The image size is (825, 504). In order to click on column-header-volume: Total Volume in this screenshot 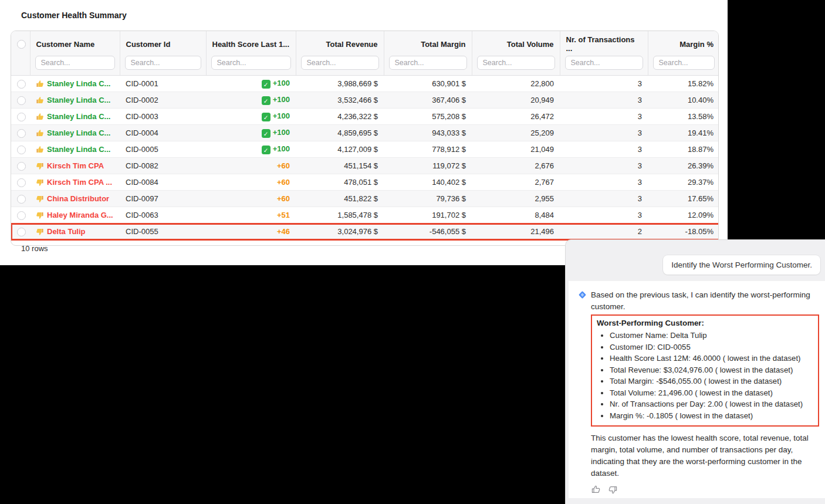, I will do `click(516, 42)`.